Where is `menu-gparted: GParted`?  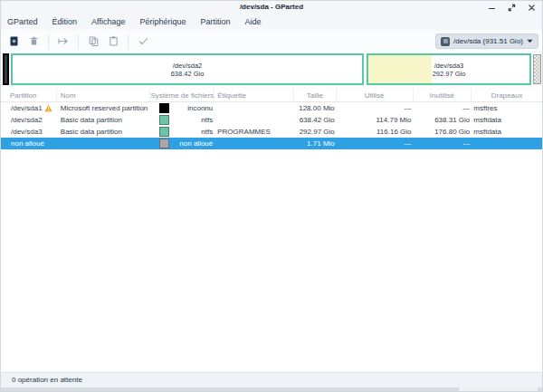 menu-gparted: GParted is located at coordinates (26, 22).